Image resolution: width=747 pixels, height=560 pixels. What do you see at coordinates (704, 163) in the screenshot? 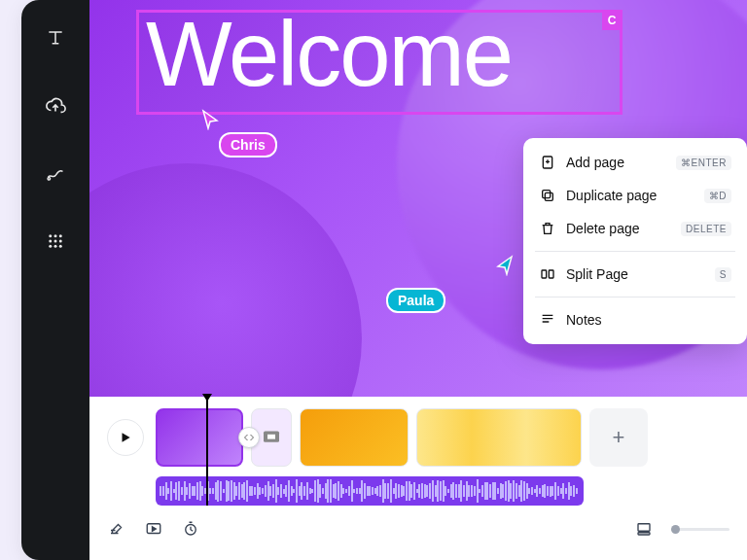
I see `menu-shortcut: ⌘ENTER` at bounding box center [704, 163].